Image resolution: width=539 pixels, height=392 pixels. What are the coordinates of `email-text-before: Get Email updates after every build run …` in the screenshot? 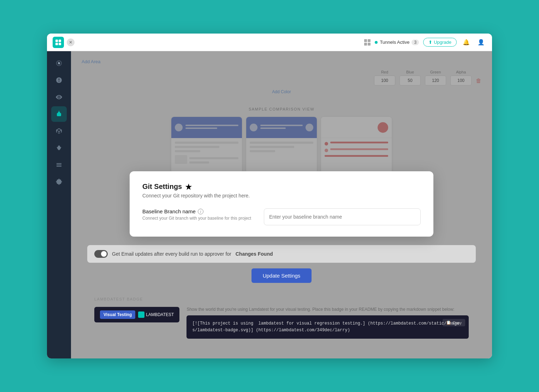 It's located at (172, 254).